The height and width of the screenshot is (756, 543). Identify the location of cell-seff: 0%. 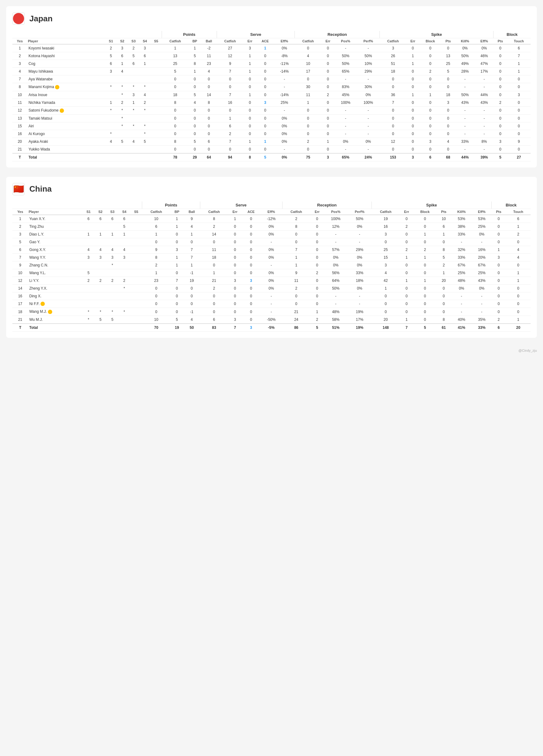
(271, 234).